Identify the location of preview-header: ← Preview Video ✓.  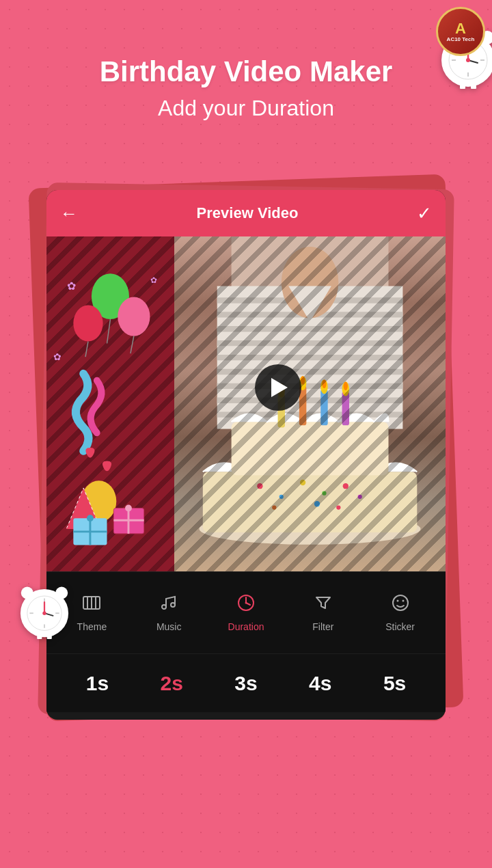
(246, 213).